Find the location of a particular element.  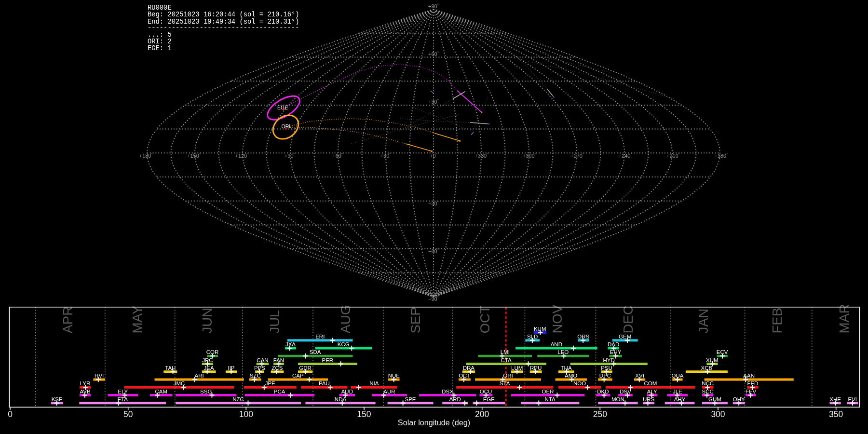

svg-text: 300 is located at coordinates (718, 414).